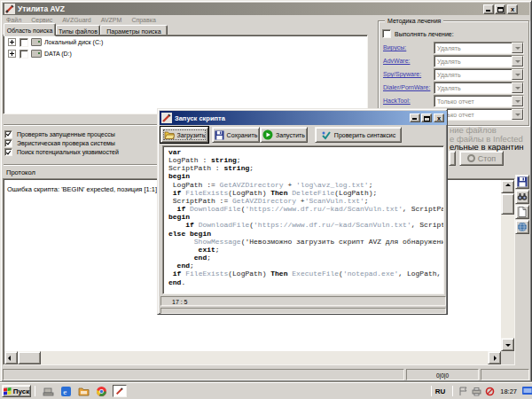 This screenshot has height=399, width=532. I want to click on menu-item: AVZGuard, so click(76, 20).